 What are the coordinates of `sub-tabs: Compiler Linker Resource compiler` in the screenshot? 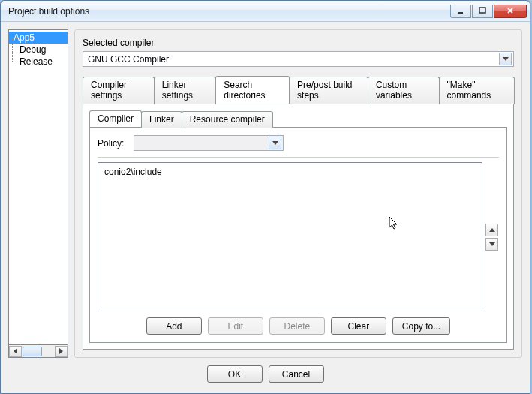 It's located at (299, 119).